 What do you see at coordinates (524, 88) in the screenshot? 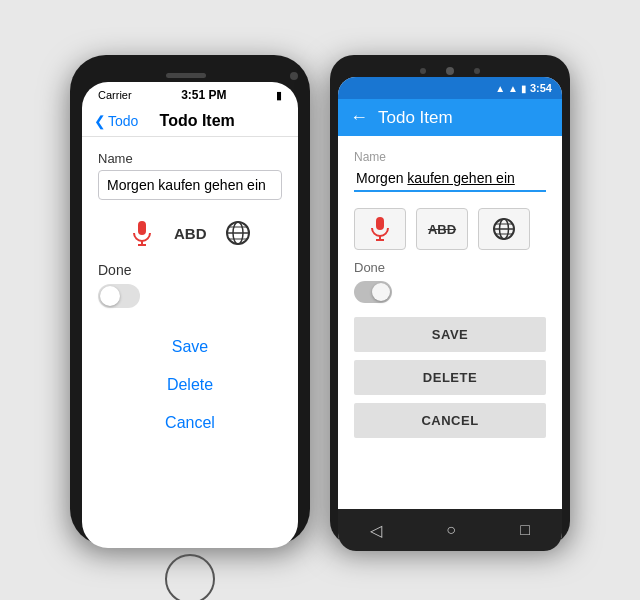
I see `android-status-icons: ▲ ▲ ▮ 3:54` at bounding box center [524, 88].